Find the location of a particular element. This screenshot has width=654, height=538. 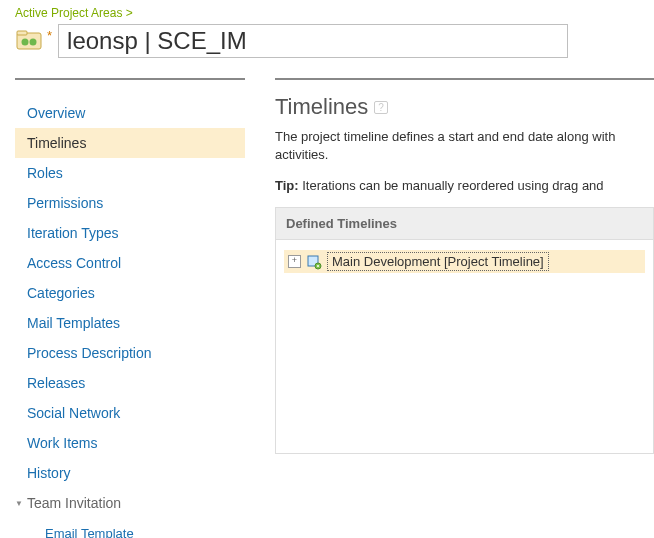

timeline-icon is located at coordinates (314, 262).